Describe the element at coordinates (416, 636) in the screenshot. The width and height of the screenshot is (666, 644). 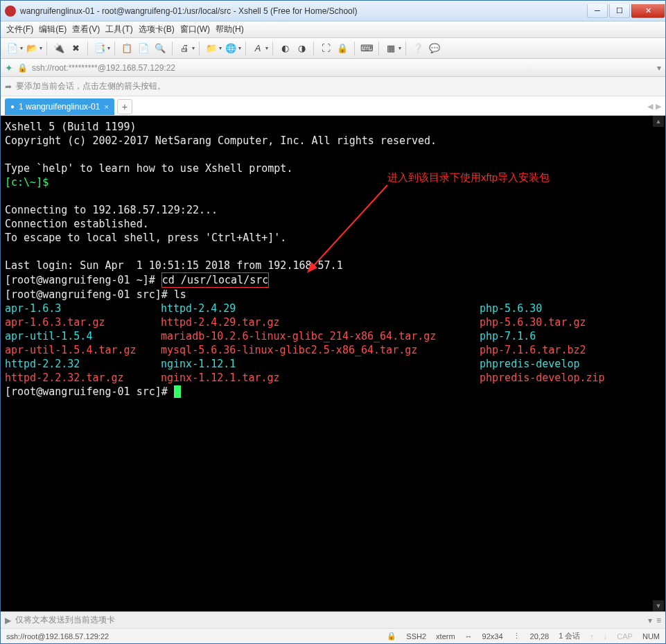
I see `status-proto: SSH2` at that location.